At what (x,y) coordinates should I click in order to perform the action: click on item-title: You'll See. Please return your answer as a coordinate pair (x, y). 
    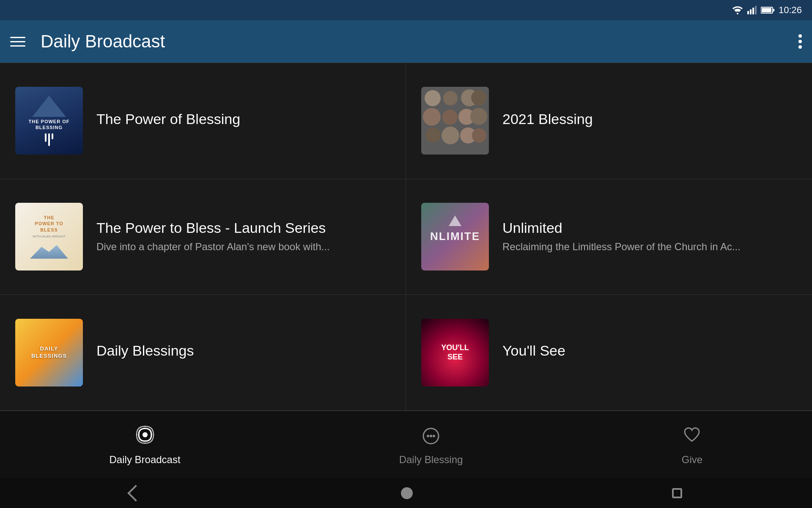
    Looking at the image, I should click on (650, 351).